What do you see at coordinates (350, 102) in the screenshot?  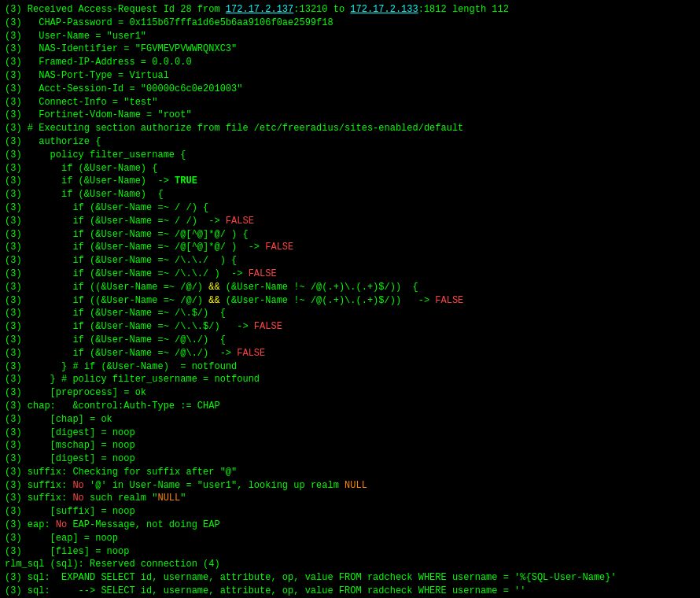 I see `terminal-line: (3) Connect-Info = "test"` at bounding box center [350, 102].